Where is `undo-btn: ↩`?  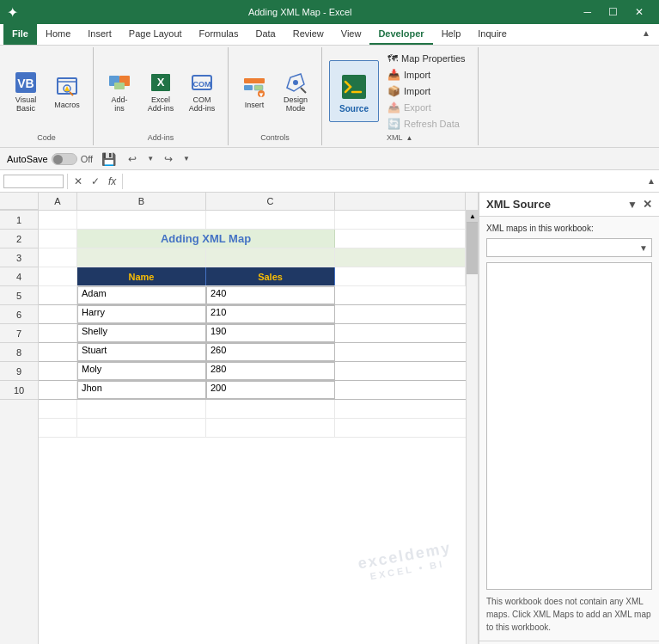
undo-btn: ↩ is located at coordinates (132, 159).